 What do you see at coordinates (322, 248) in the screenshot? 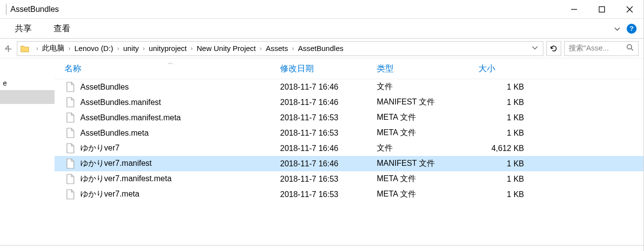
I see `status-bar` at bounding box center [322, 248].